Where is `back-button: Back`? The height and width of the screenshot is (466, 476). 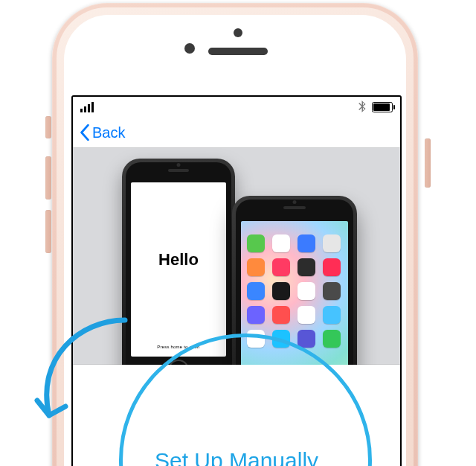
back-button: Back is located at coordinates (102, 133).